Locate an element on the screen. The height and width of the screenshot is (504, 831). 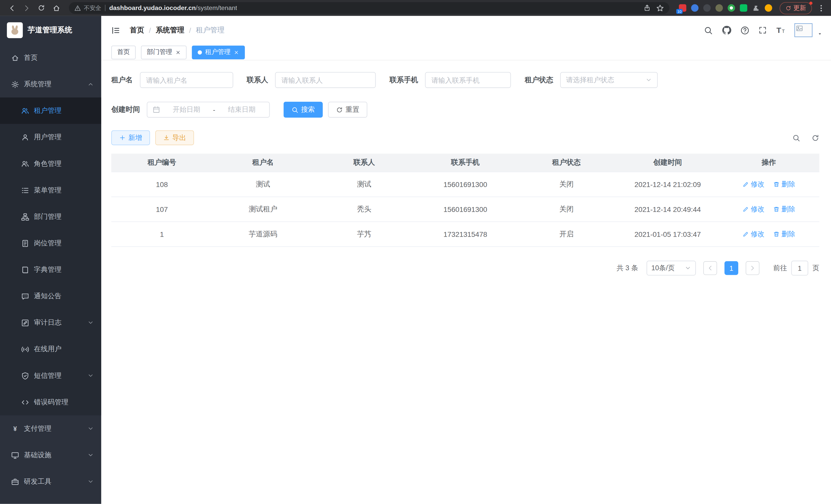
tab-home: 首页 is located at coordinates (123, 52).